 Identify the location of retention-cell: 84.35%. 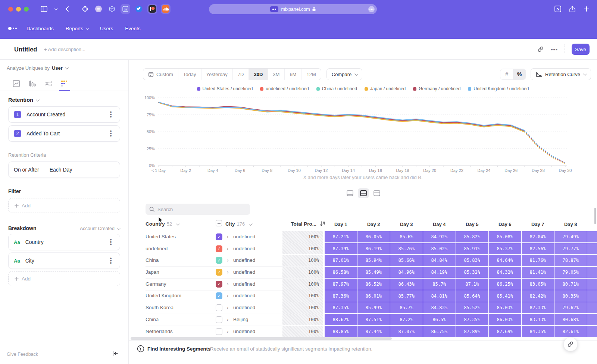
(538, 332).